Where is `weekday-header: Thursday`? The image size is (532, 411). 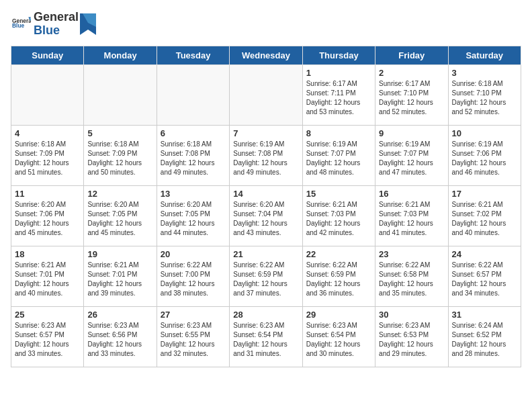
weekday-header: Thursday is located at coordinates (339, 55).